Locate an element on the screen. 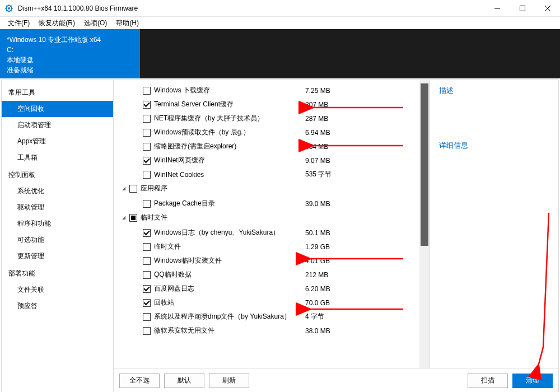  sidebar-item-update-manage: 更新管理 is located at coordinates (57, 256).